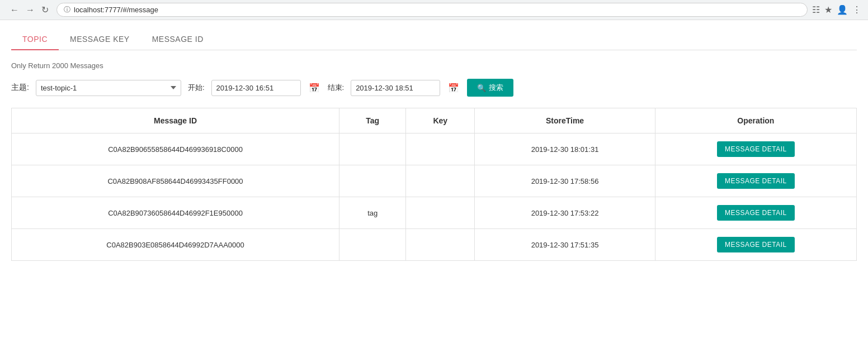  What do you see at coordinates (176, 150) in the screenshot?
I see `cell-message-id: C0A82B90655858644D469936918C0000` at bounding box center [176, 150].